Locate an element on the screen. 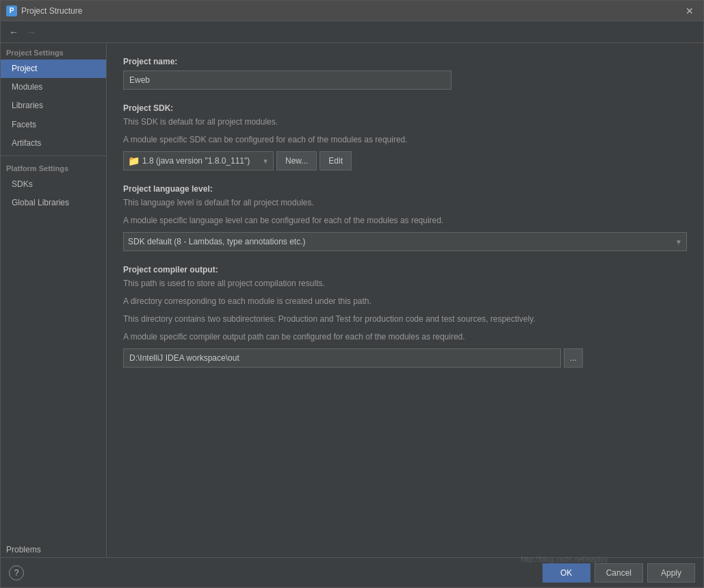 The width and height of the screenshot is (704, 588). sidebar-item-sdks-label: SDKs is located at coordinates (22, 184).